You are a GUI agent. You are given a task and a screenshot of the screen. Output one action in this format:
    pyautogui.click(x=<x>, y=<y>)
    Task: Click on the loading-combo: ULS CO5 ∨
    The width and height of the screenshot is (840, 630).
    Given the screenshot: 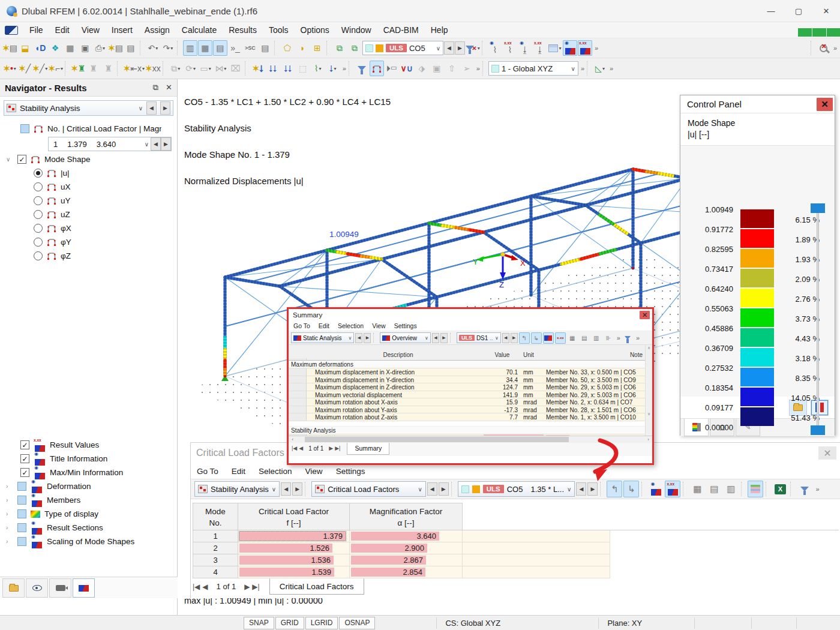 What is the action you would take?
    pyautogui.click(x=403, y=48)
    